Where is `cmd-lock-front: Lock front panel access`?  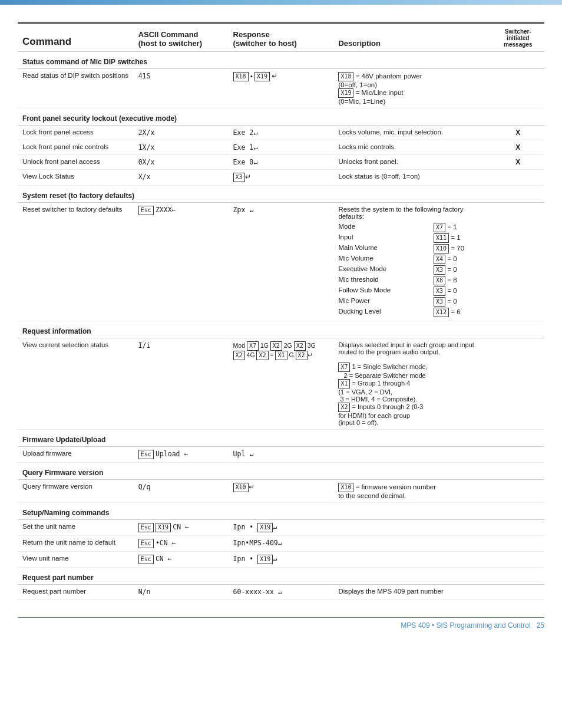
cmd-lock-front: Lock front panel access is located at coordinates (75, 133).